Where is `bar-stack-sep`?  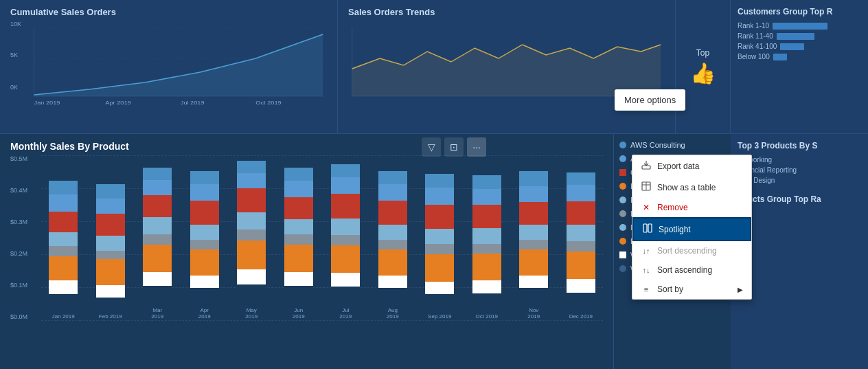 bar-stack-sep is located at coordinates (439, 243).